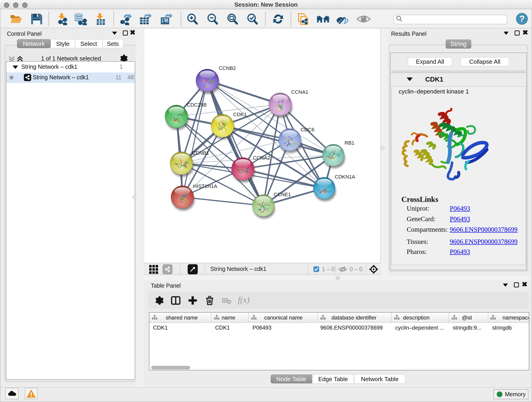 The width and height of the screenshot is (532, 402). I want to click on svg-text: CDKN1A, so click(345, 177).